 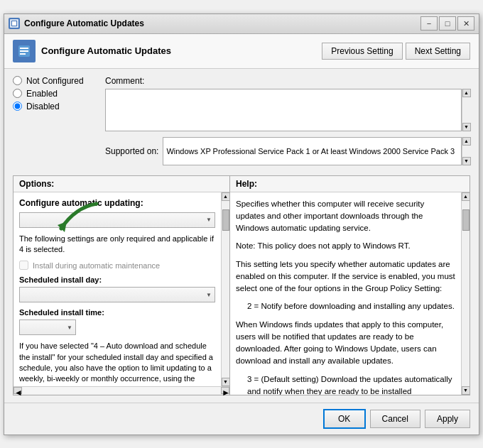 I want to click on help-panel-header: Help:, so click(x=349, y=185).